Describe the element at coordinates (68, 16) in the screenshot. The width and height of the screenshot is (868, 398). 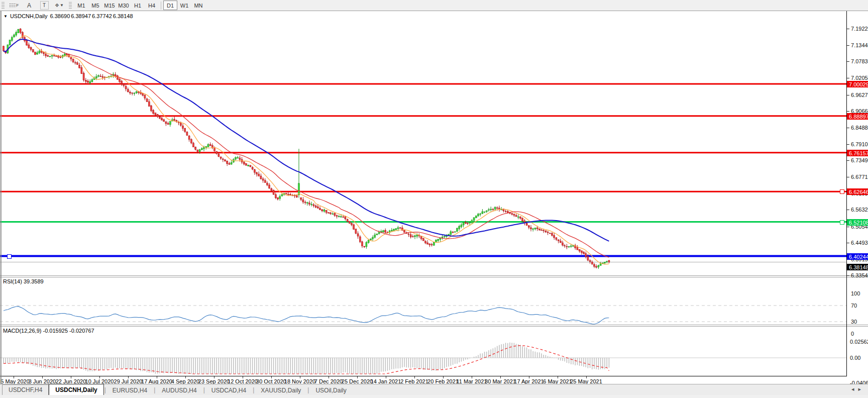
I see `chart-title: ▼ USDCNH,Daily 6.38690 6.38947 6.37742 6…` at that location.